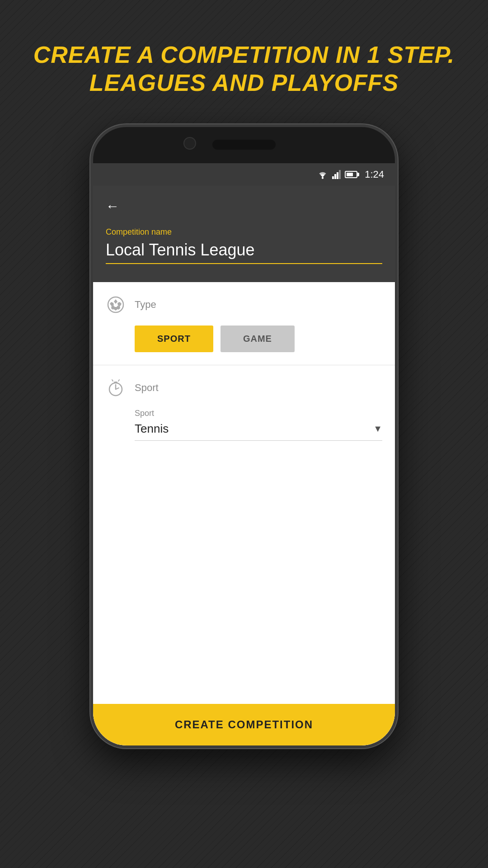 This screenshot has width=488, height=868. Describe the element at coordinates (258, 425) in the screenshot. I see `sport-dropdown-field: Sport Tennis ▼` at that location.